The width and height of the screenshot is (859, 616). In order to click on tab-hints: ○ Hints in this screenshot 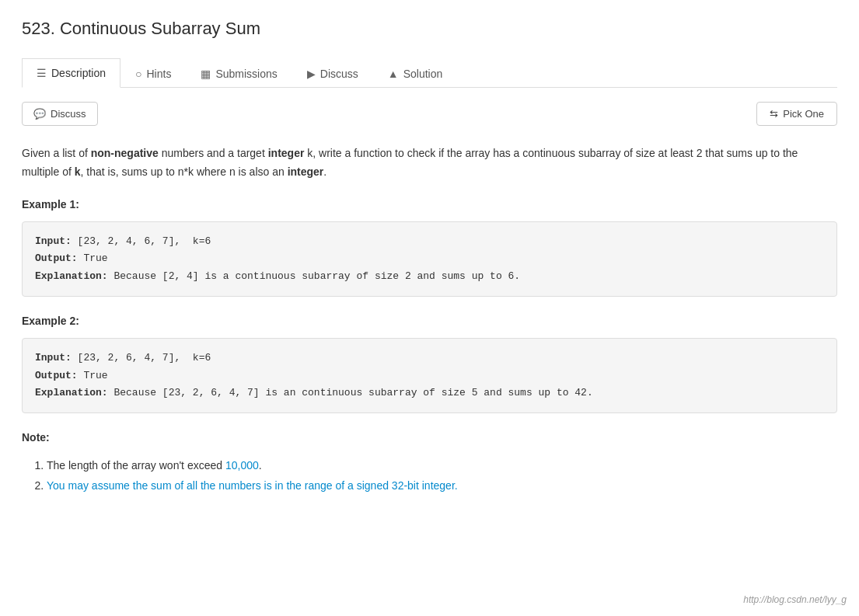, I will do `click(153, 73)`.